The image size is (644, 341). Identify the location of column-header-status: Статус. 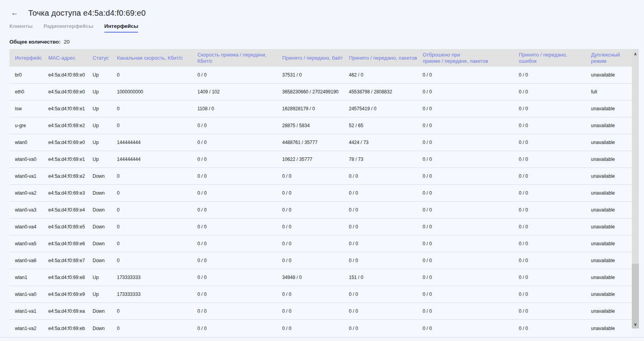
(99, 58).